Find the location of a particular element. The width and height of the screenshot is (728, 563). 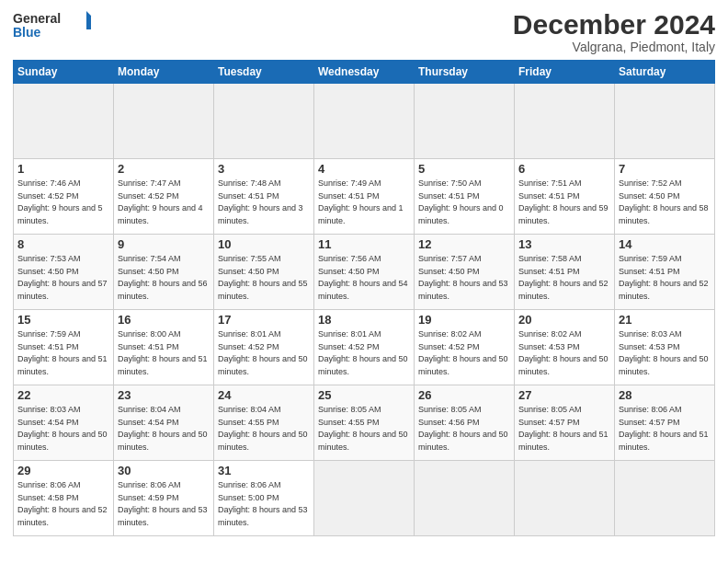

calendar-cell-w4-d5: 27 Sunrise: 8:05 AM Sunset: 4:57 PM Dayl… is located at coordinates (564, 423).